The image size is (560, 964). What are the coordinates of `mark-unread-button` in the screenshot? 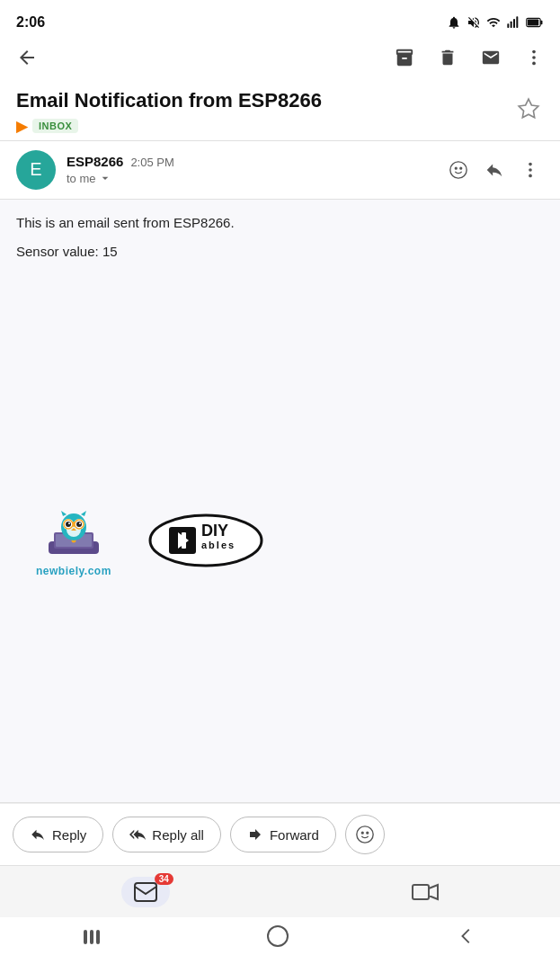 It's located at (491, 58).